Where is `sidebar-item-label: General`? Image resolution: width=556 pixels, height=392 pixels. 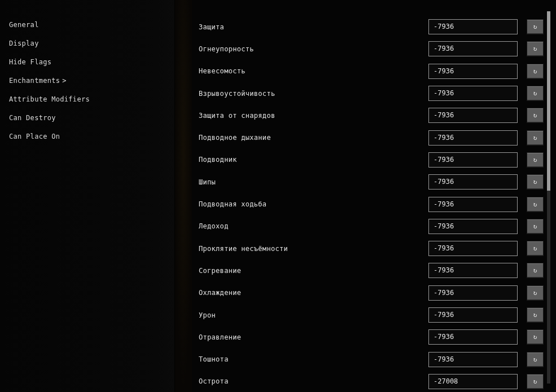 sidebar-item-label: General is located at coordinates (24, 25).